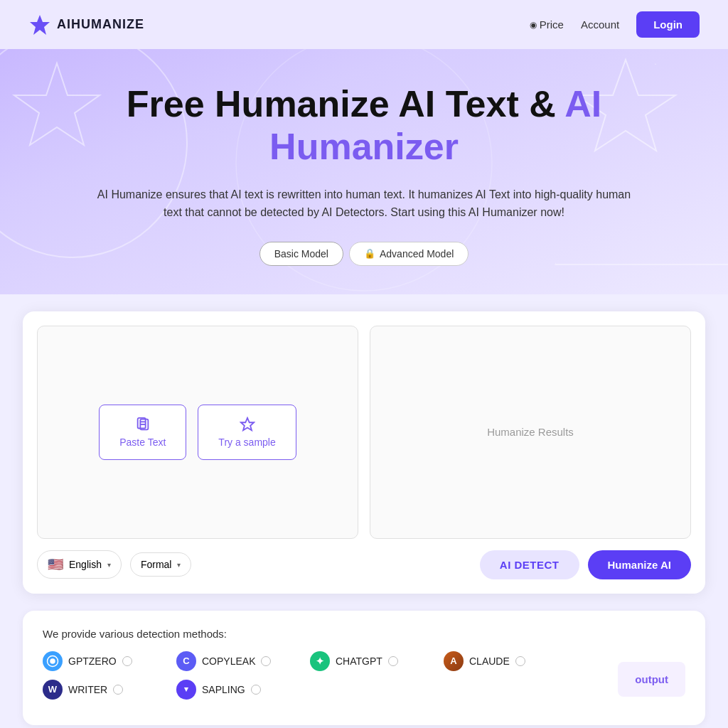 The width and height of the screenshot is (728, 728). Describe the element at coordinates (489, 661) in the screenshot. I see `claude-label: CLAUDE` at that location.